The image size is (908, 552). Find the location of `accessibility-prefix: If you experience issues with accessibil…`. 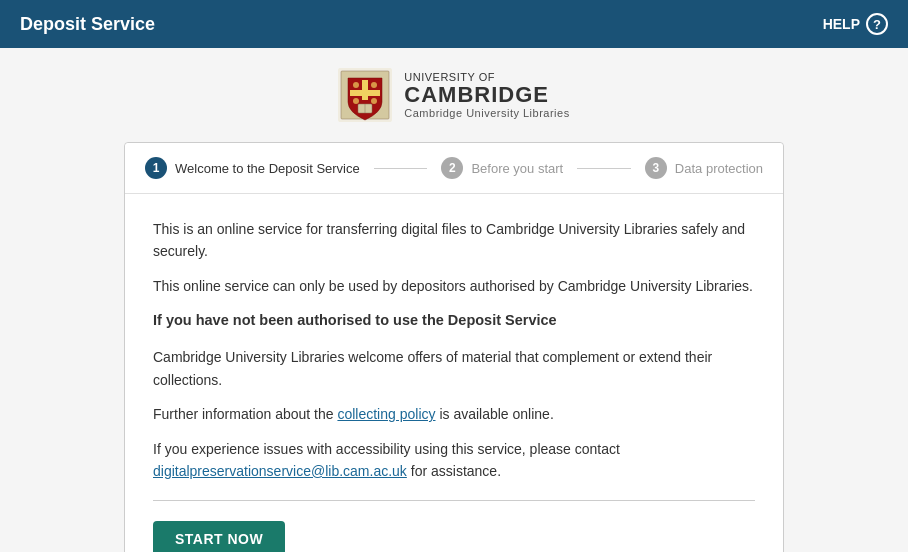

accessibility-prefix: If you experience issues with accessibil… is located at coordinates (386, 449).